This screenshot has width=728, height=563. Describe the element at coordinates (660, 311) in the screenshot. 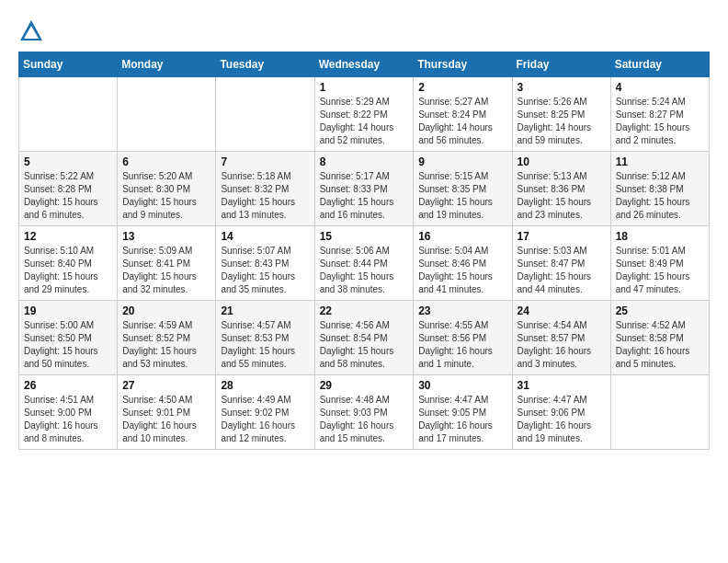

I see `day-number: 25` at that location.